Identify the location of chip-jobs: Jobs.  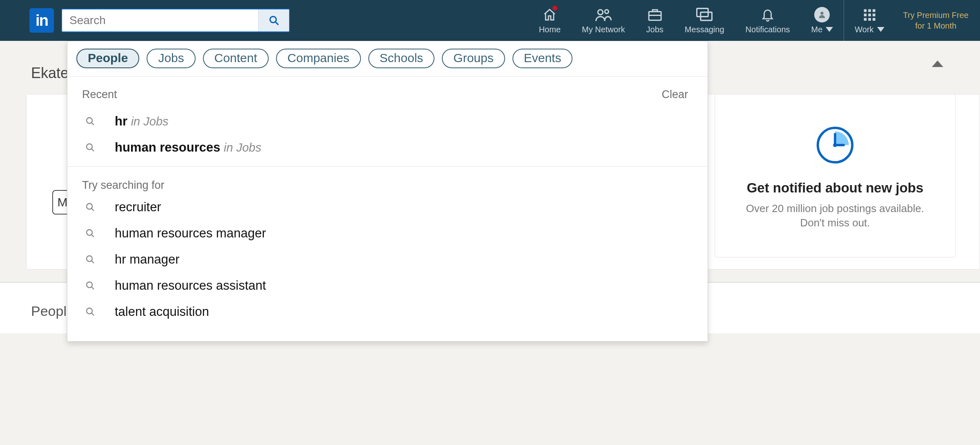
(171, 58).